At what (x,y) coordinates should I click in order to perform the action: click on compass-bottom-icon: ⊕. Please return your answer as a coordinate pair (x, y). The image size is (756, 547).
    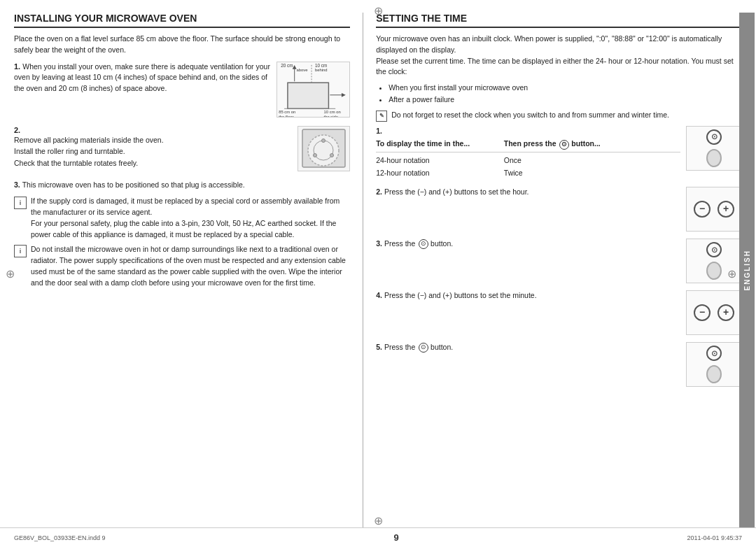
    Looking at the image, I should click on (378, 520).